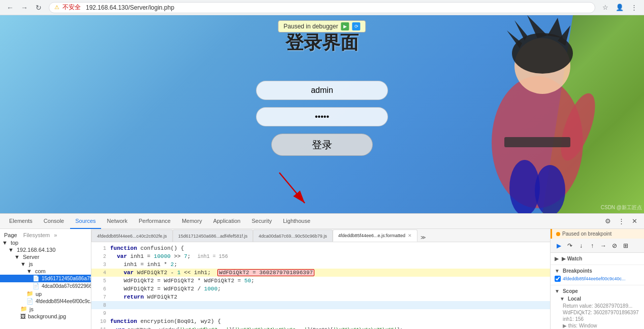  I want to click on tree-expand-com: ▼, so click(29, 271).